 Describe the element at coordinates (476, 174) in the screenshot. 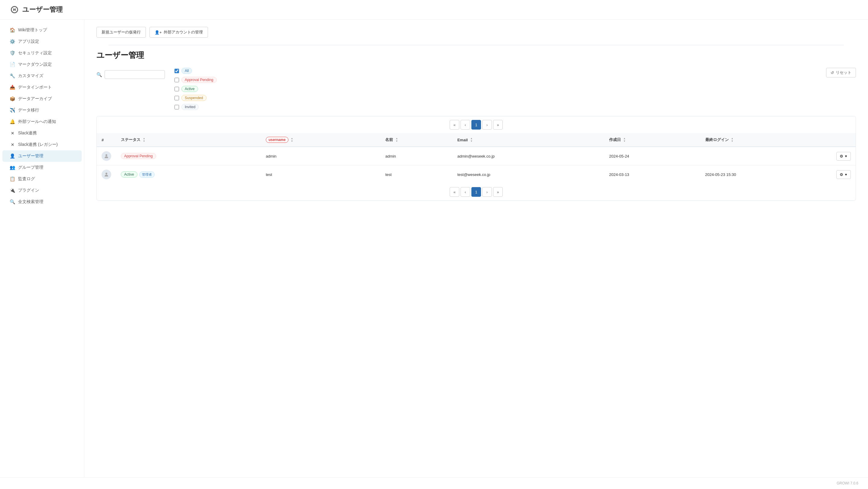

I see `table-row: Active 管理者 test test test@weseek.co.jp 2…` at that location.